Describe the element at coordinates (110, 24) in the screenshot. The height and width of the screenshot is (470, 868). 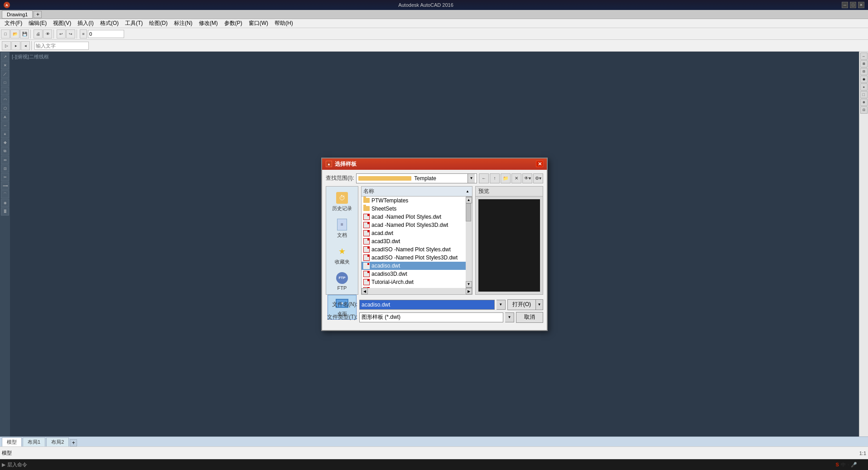
I see `menu-format: 格式(O)` at that location.